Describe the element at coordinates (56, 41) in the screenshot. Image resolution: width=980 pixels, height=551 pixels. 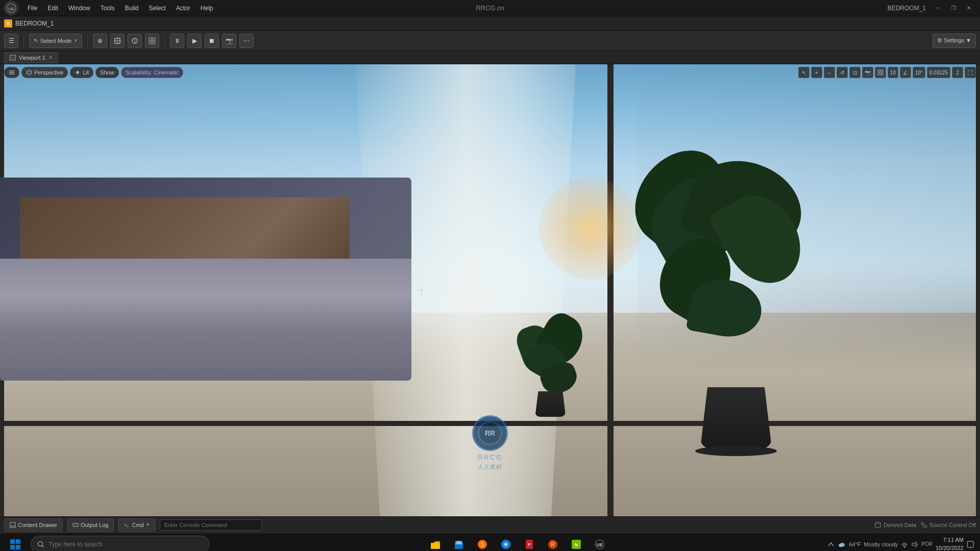
I see `select-mode-button: ↖ Select Mode ▼` at that location.